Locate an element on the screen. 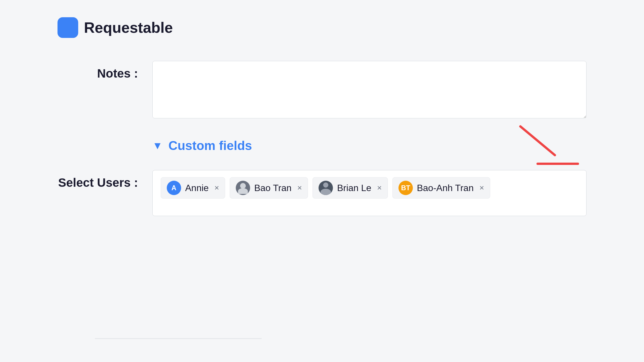  custom-fields-section: ▼ Custom fields is located at coordinates (369, 146).